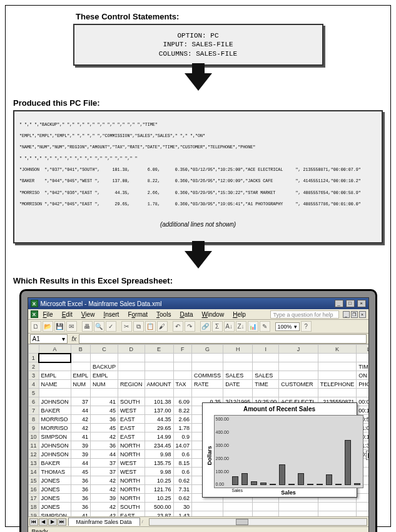  Describe the element at coordinates (163, 327) in the screenshot. I see `format-painter-icon: 🖌` at that location.